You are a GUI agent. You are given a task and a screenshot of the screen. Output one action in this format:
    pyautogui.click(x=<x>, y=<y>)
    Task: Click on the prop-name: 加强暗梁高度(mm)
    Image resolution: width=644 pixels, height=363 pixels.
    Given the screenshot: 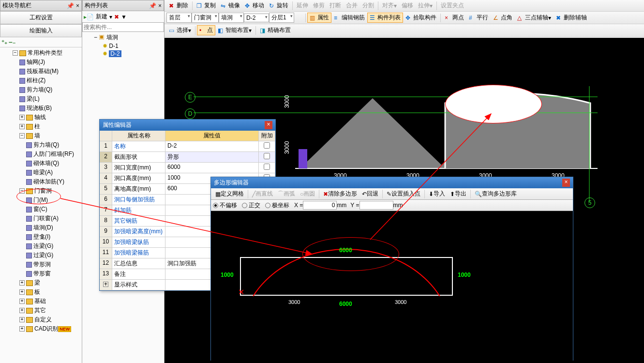 What is the action you would take?
    pyautogui.click(x=139, y=232)
    